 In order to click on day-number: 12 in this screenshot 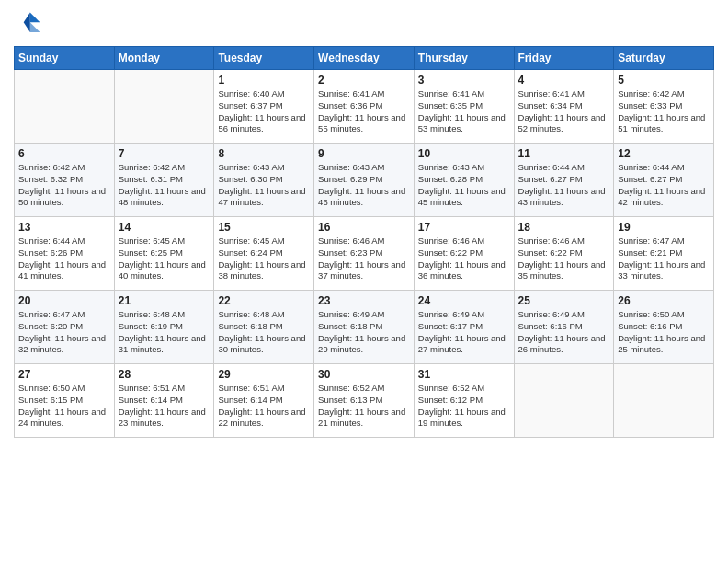, I will do `click(664, 154)`.